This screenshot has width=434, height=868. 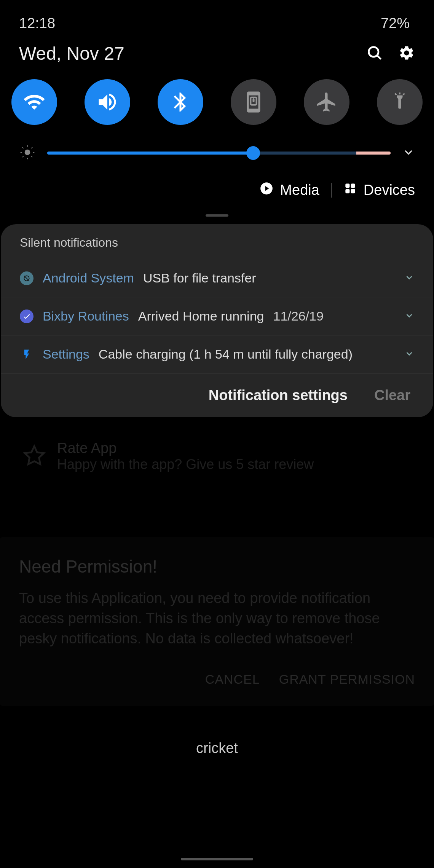 What do you see at coordinates (27, 278) in the screenshot?
I see `android-system-icon` at bounding box center [27, 278].